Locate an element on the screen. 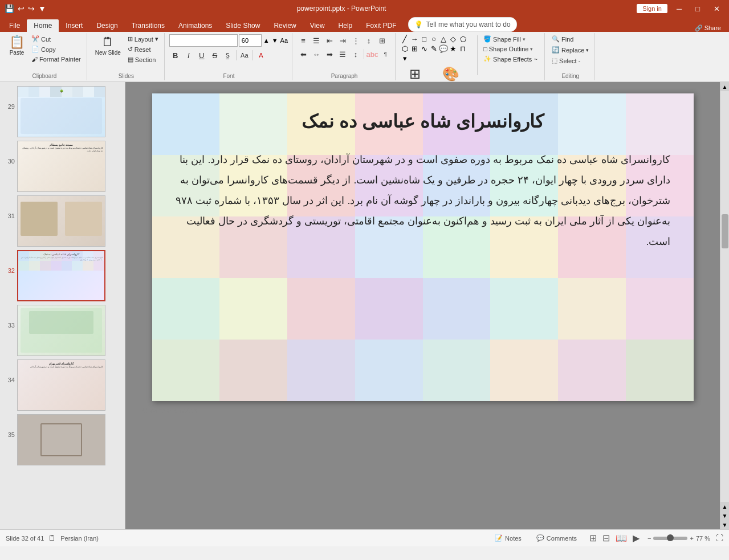 This screenshot has height=560, width=729. minimize-button: ─ is located at coordinates (679, 9).